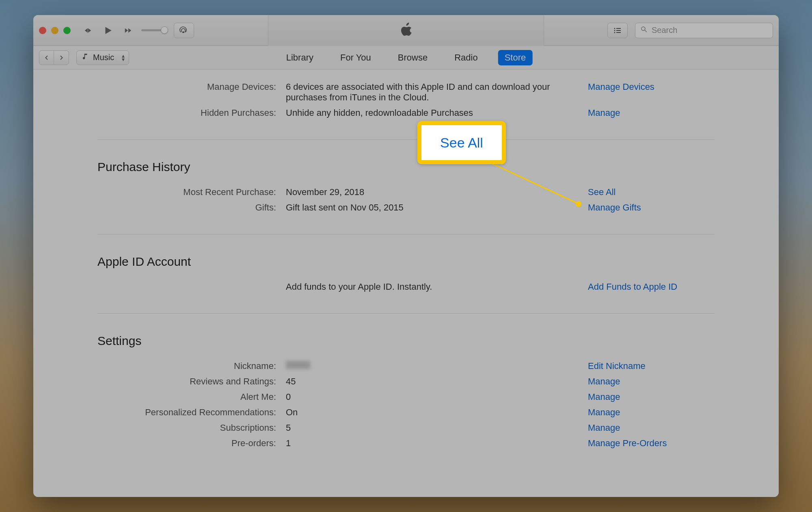  Describe the element at coordinates (627, 443) in the screenshot. I see `link-manage-preorders: Manage Pre-Orders` at that location.